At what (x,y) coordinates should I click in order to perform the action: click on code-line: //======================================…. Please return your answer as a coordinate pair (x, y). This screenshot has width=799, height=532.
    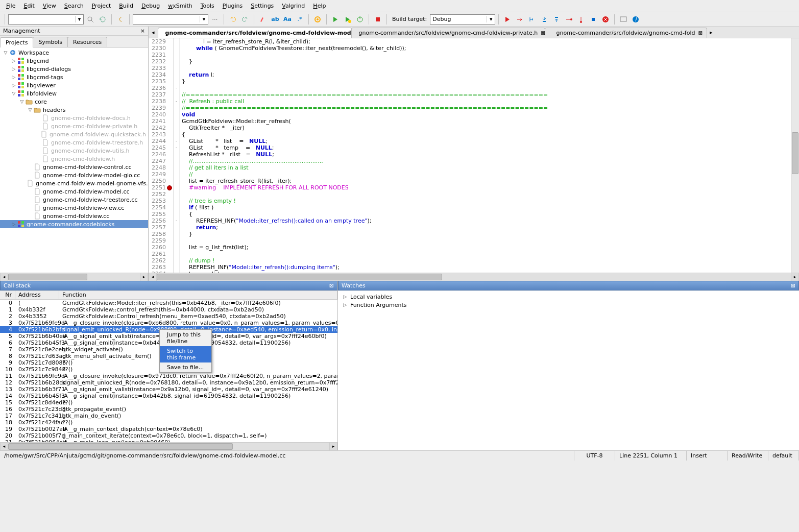
    Looking at the image, I should click on (485, 108).